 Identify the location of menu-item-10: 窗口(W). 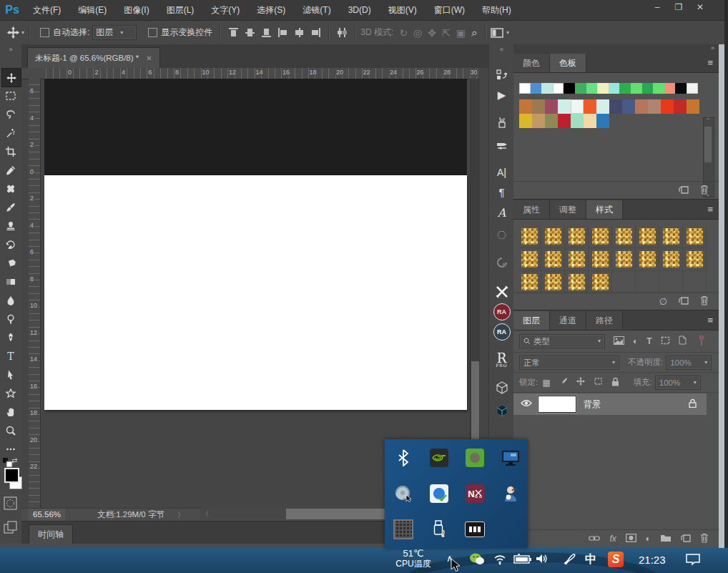
(449, 10).